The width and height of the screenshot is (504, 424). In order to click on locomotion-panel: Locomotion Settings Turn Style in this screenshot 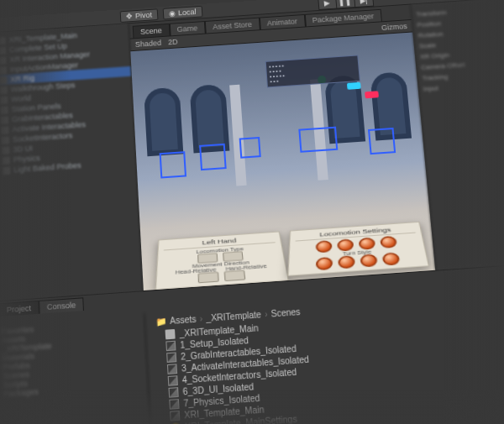, I will do `click(358, 249)`.